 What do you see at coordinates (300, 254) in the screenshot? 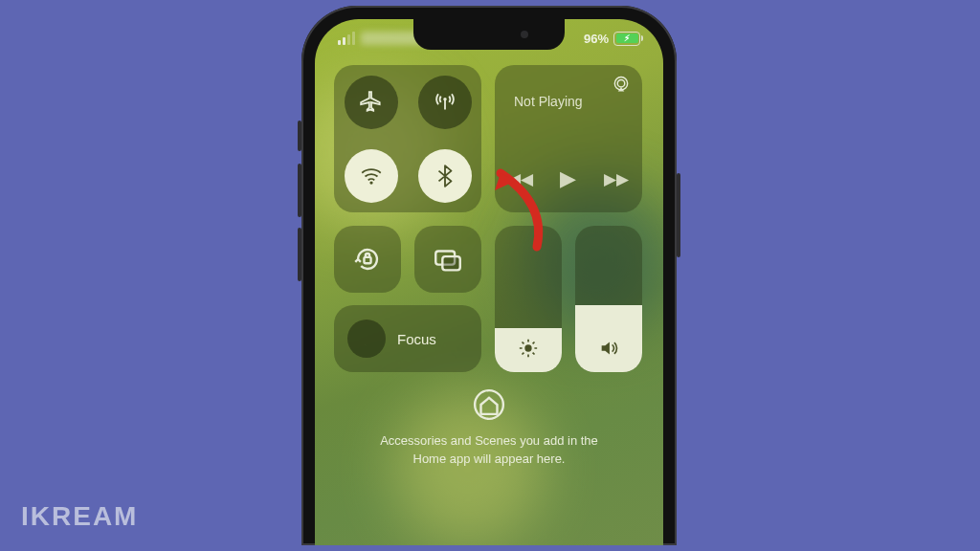
I see `volume-down-button` at bounding box center [300, 254].